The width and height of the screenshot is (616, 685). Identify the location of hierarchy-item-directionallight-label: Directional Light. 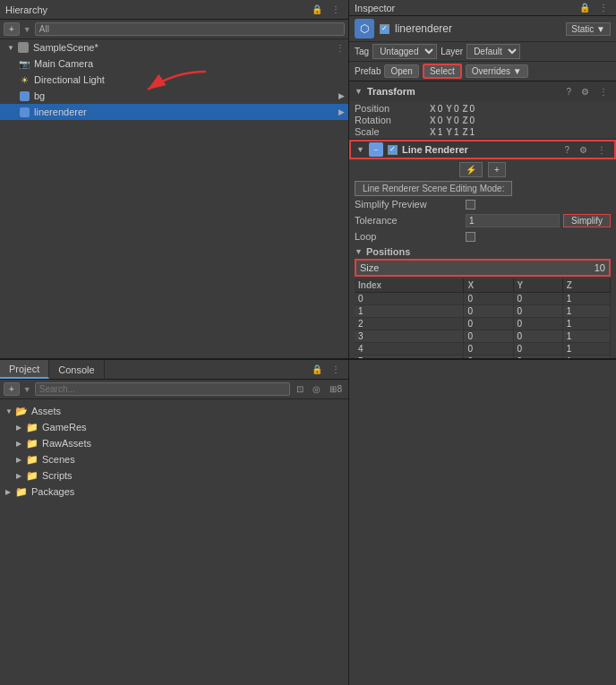
(70, 80).